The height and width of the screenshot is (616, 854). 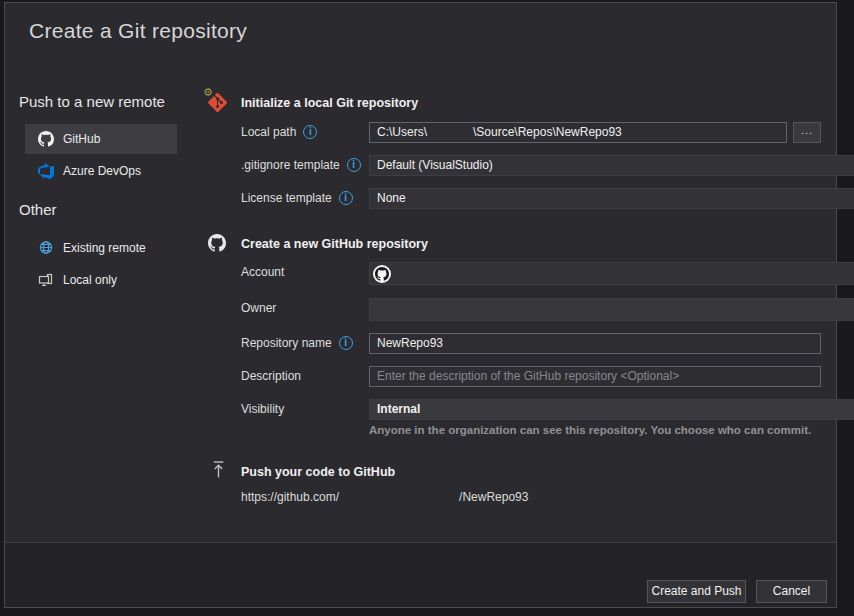 What do you see at coordinates (595, 430) in the screenshot?
I see `visibility-helper-text: Anyone in the organization can see this …` at bounding box center [595, 430].